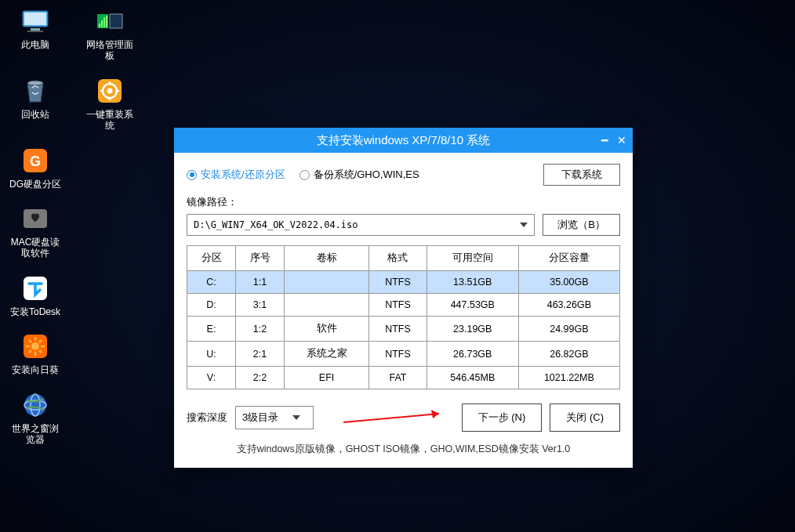 This screenshot has width=795, height=532. I want to click on theworld-browser-icon, so click(35, 405).